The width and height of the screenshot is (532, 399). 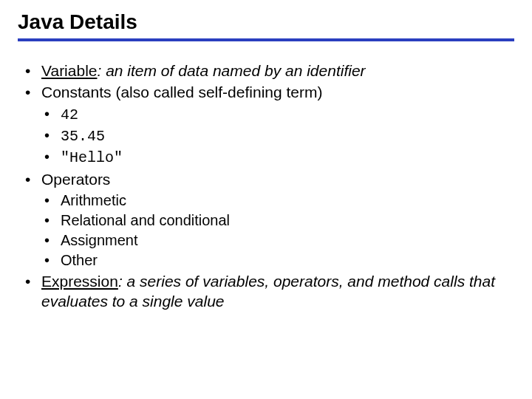 I want to click on operator-value: Other, so click(x=79, y=260).